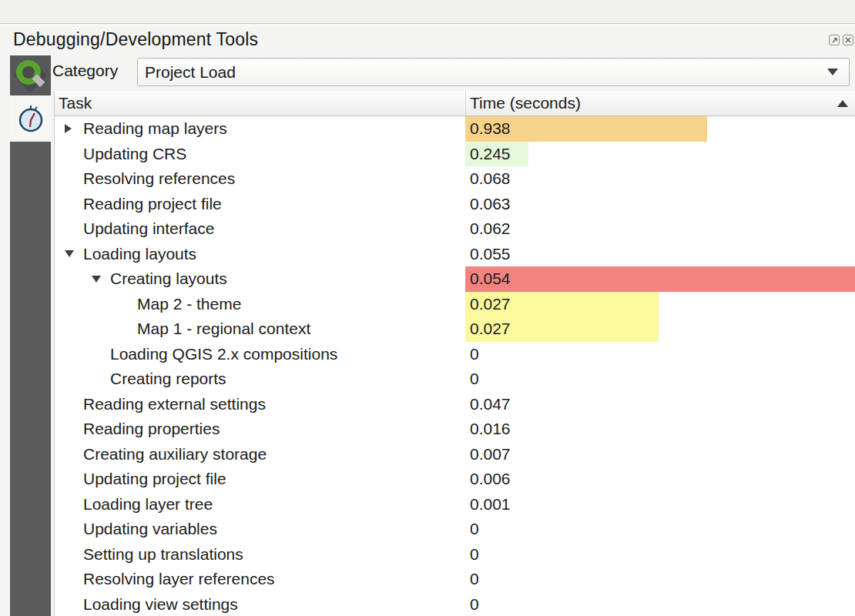 The height and width of the screenshot is (616, 855). Describe the element at coordinates (660, 430) in the screenshot. I see `time-cell: 0.016` at that location.